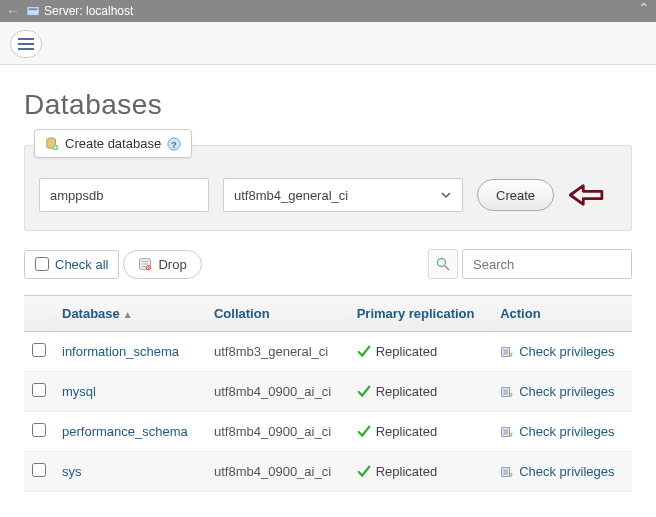 The width and height of the screenshot is (656, 517). I want to click on column-database: Database▲, so click(130, 314).